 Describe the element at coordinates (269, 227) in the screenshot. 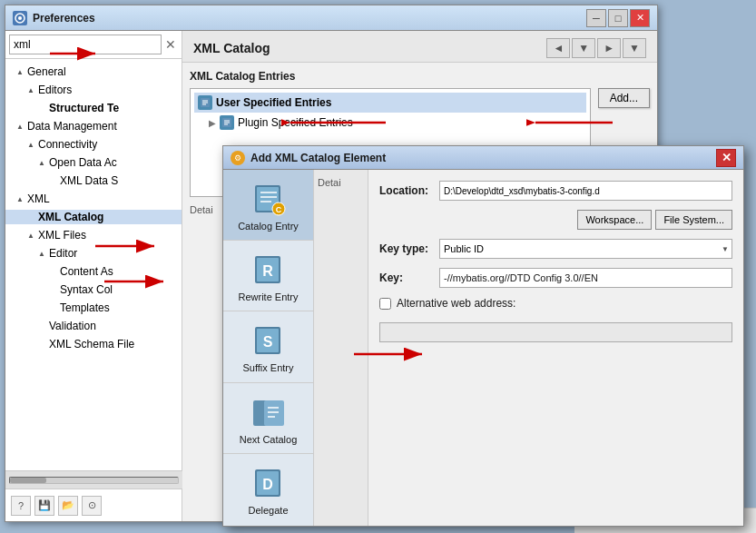

I see `catalog-entry-label: Catalog Entry` at that location.